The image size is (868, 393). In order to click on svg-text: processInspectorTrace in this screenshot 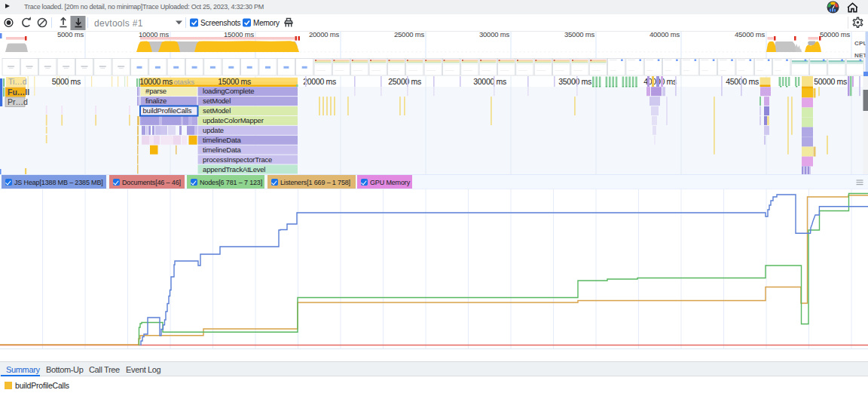, I will do `click(237, 160)`.